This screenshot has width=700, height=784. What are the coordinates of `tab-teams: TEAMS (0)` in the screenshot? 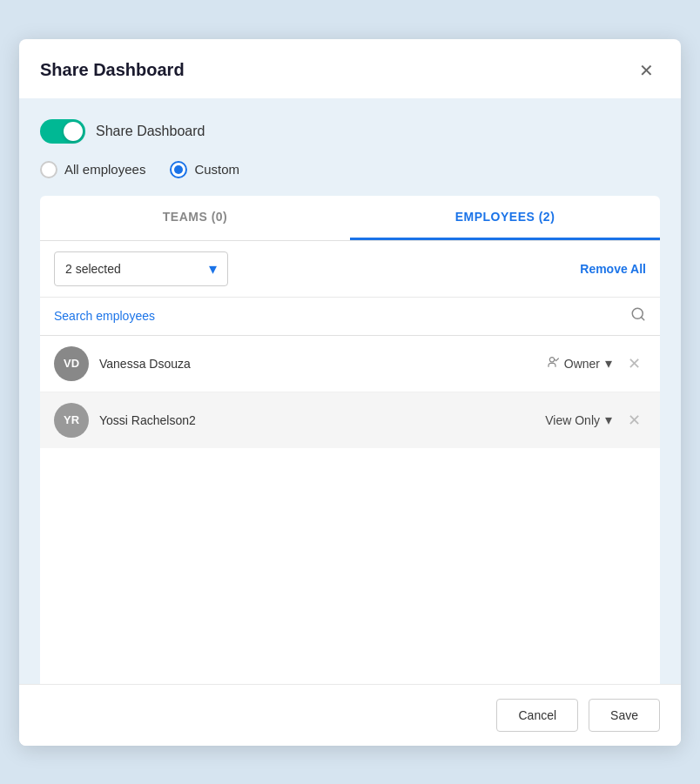 It's located at (195, 218).